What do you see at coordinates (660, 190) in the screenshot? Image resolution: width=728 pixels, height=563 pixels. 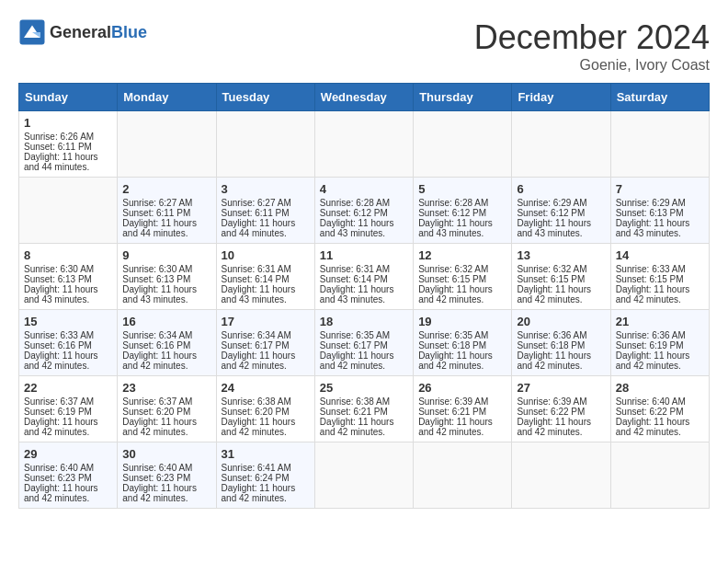 I see `day-number: 7` at bounding box center [660, 190].